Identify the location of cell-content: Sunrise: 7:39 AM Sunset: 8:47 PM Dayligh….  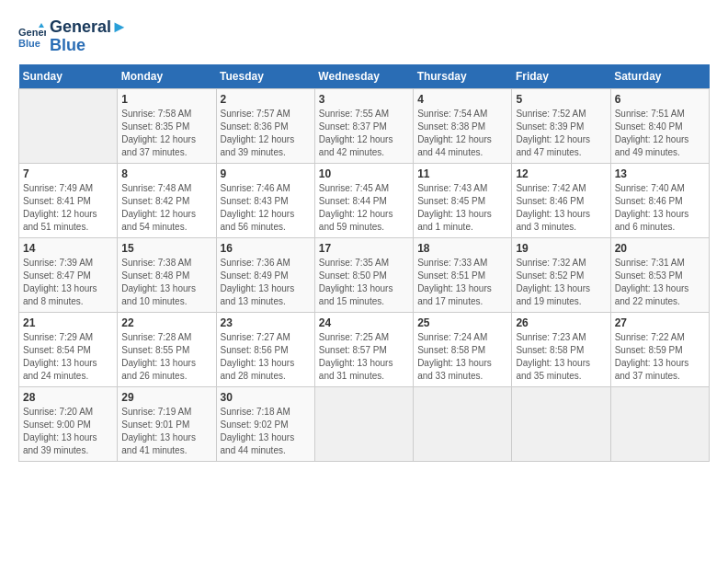
(68, 282).